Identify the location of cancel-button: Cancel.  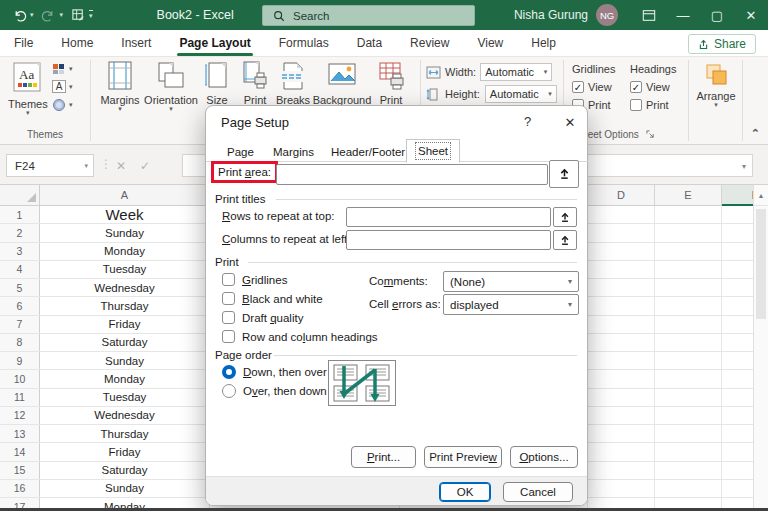
(538, 492).